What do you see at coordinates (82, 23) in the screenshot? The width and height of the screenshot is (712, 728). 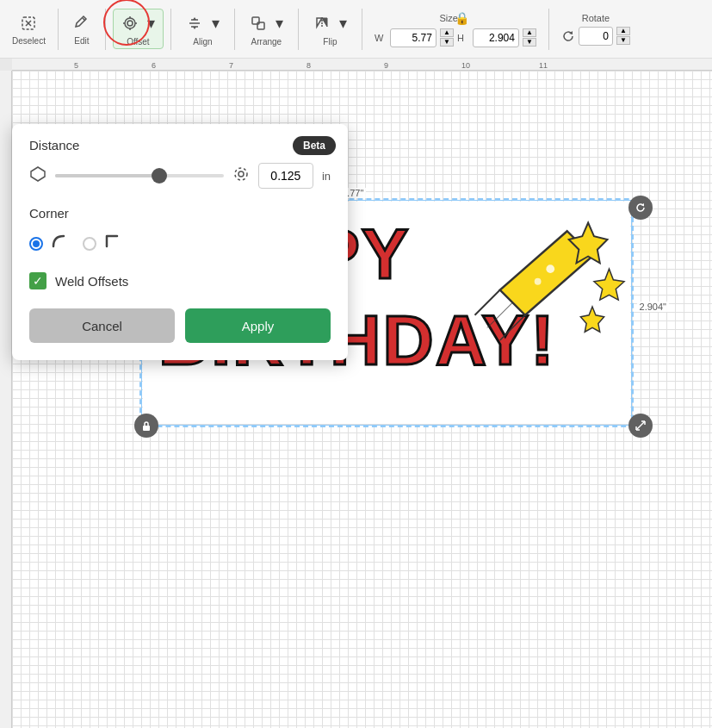 I see `edit-button` at bounding box center [82, 23].